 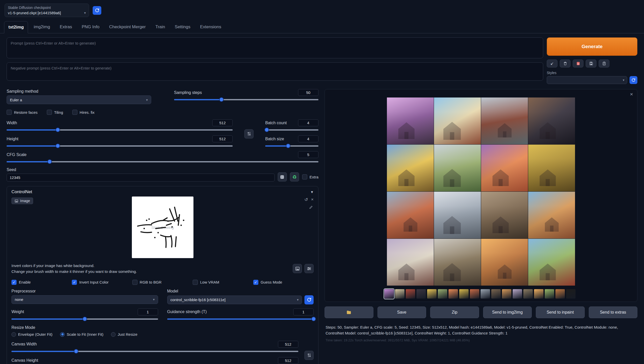 What do you see at coordinates (55, 112) in the screenshot?
I see `tiling-option: ✓ Tiling` at bounding box center [55, 112].